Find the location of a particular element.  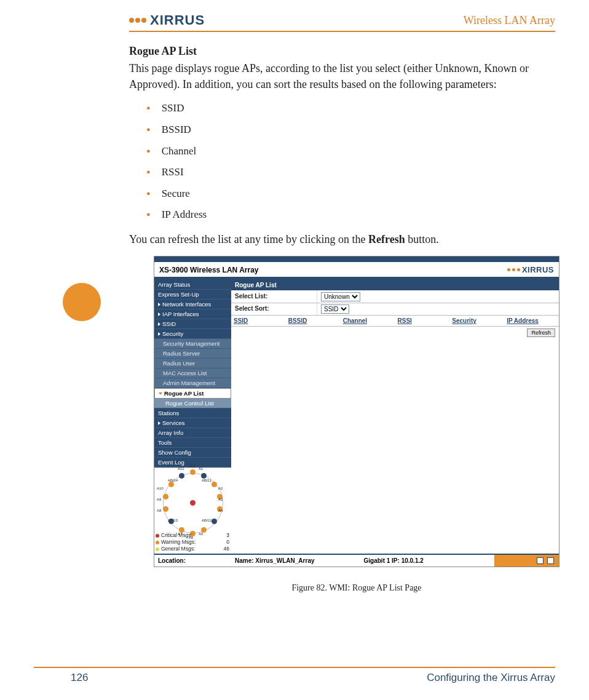

margin-dot-icon is located at coordinates (82, 302).